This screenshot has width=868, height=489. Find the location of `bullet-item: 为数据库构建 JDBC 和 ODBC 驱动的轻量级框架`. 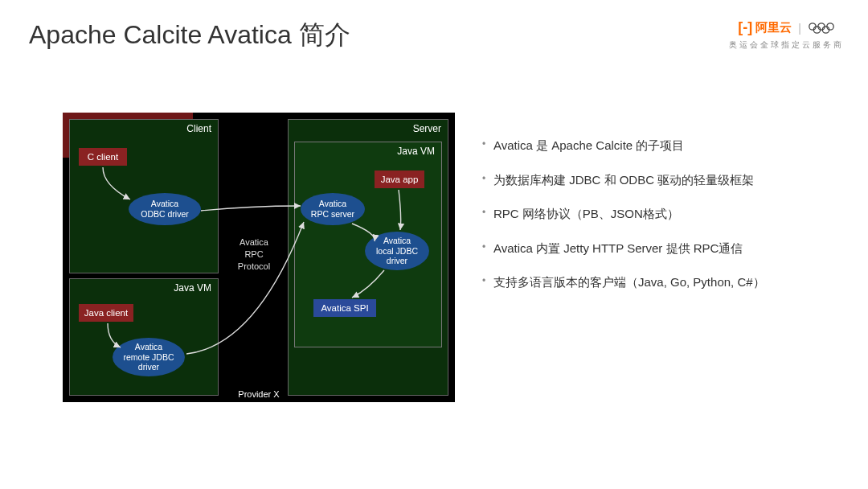

bullet-item: 为数据库构建 JDBC 和 ODBC 驱动的轻量级框架 is located at coordinates (663, 180).